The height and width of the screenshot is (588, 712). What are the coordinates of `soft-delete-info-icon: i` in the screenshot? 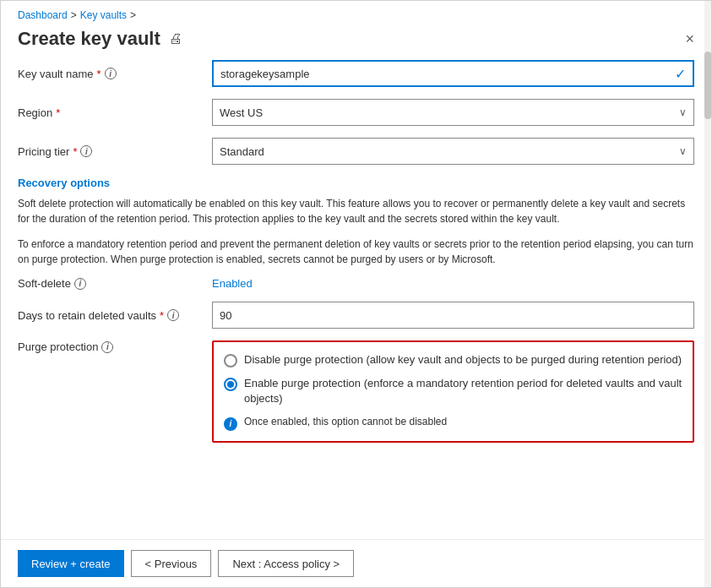 It's located at (80, 284).